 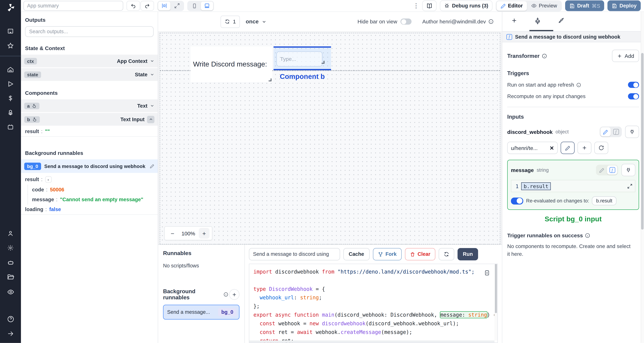 What do you see at coordinates (372, 342) in the screenshot?
I see `code-horizontal-scrollbar` at bounding box center [372, 342].